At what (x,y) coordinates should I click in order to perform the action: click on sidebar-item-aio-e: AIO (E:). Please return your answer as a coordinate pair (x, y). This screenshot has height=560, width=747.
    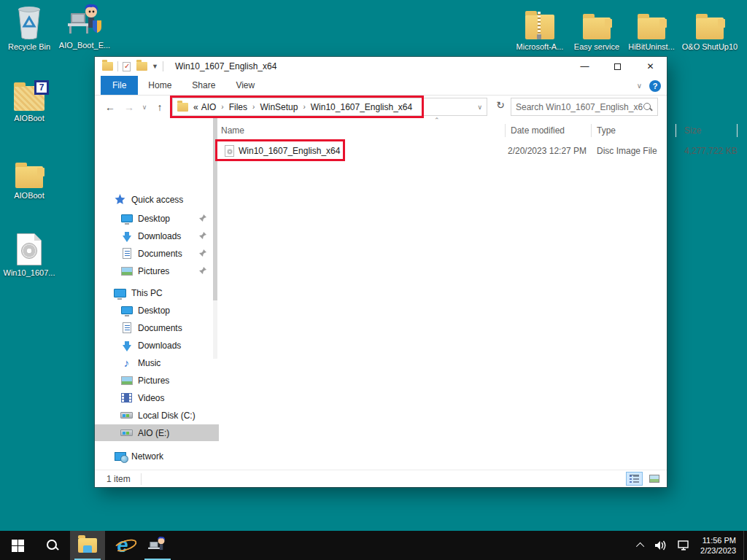
    Looking at the image, I should click on (157, 433).